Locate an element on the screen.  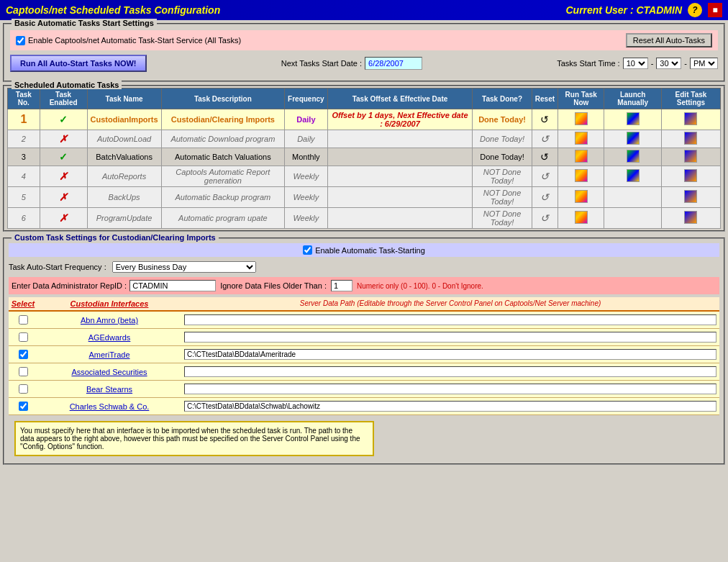
numeric-hint: Numeric only (0 - 100). 0 - Don't Ignore… is located at coordinates (420, 286).